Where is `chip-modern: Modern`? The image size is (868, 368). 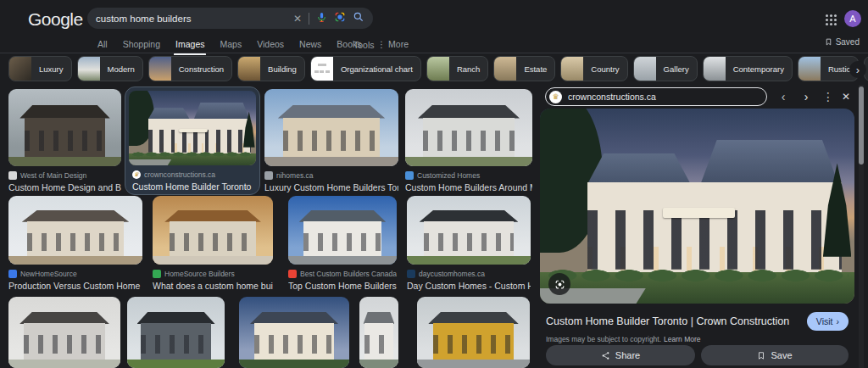 chip-modern: Modern is located at coordinates (110, 69).